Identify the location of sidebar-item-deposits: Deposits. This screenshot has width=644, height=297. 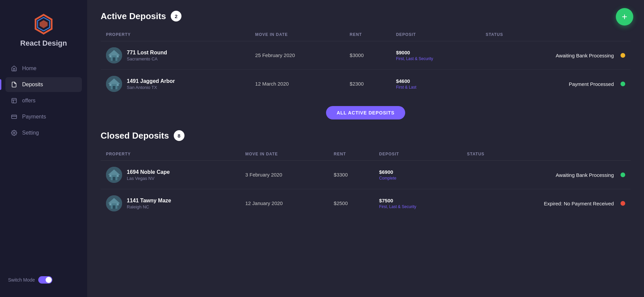
(44, 85).